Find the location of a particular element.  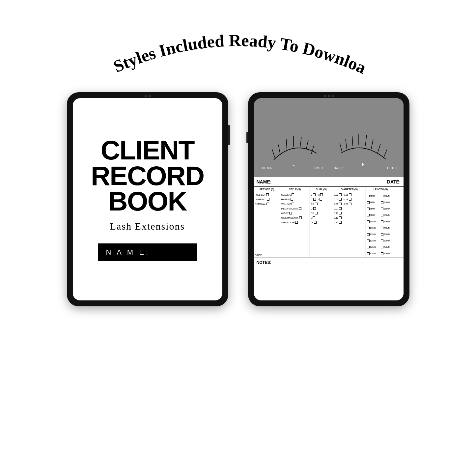

curl-cc-checkbox is located at coordinates (316, 204).